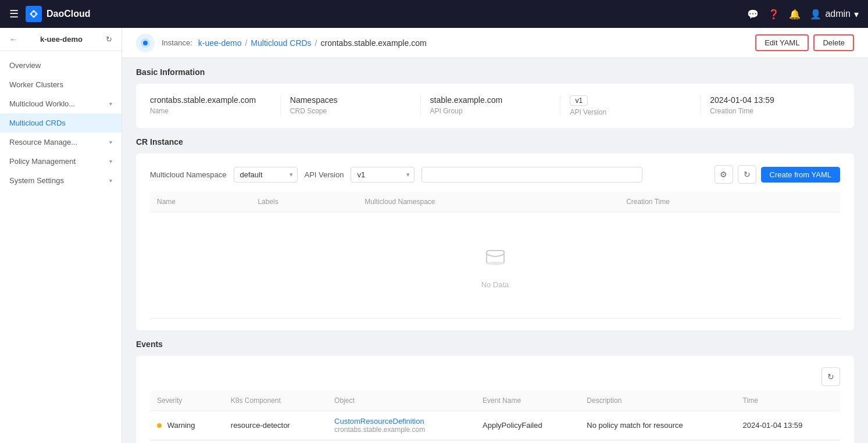  I want to click on api-version-select: v1, so click(383, 174).